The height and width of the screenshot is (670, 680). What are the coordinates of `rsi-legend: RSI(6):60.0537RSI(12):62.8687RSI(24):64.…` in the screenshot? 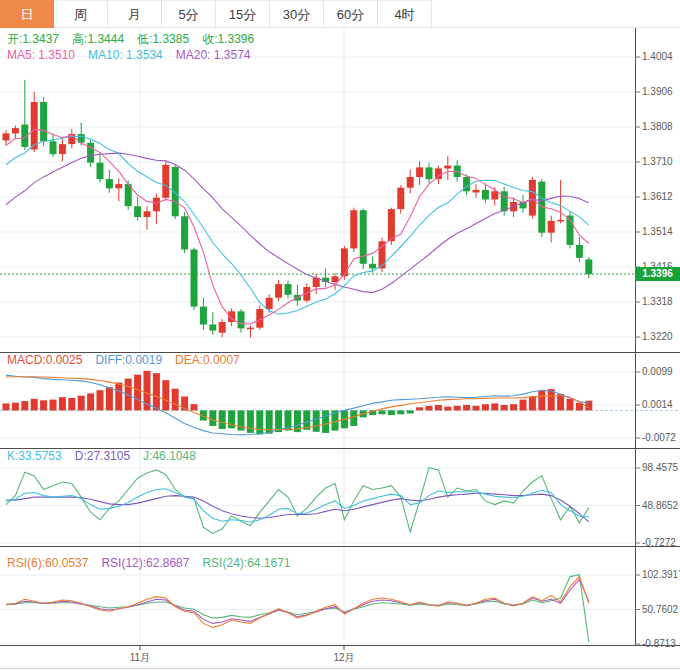 It's located at (156, 563).